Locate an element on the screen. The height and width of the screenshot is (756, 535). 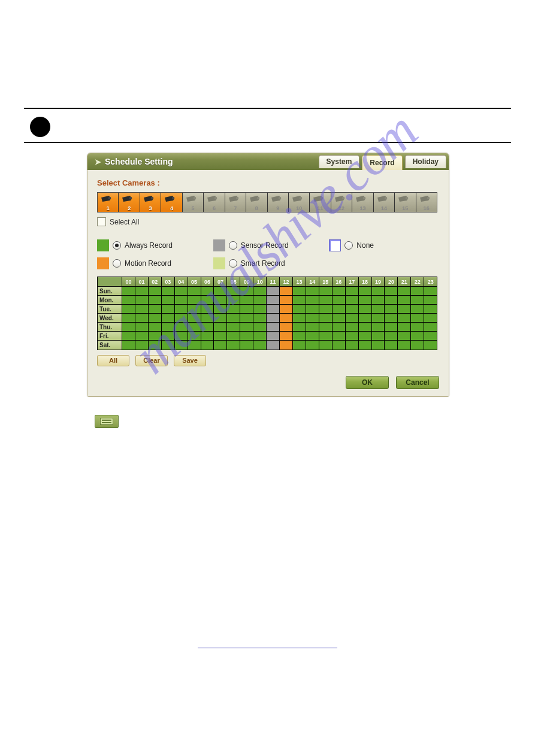
cancel-button: Cancel is located at coordinates (418, 382).